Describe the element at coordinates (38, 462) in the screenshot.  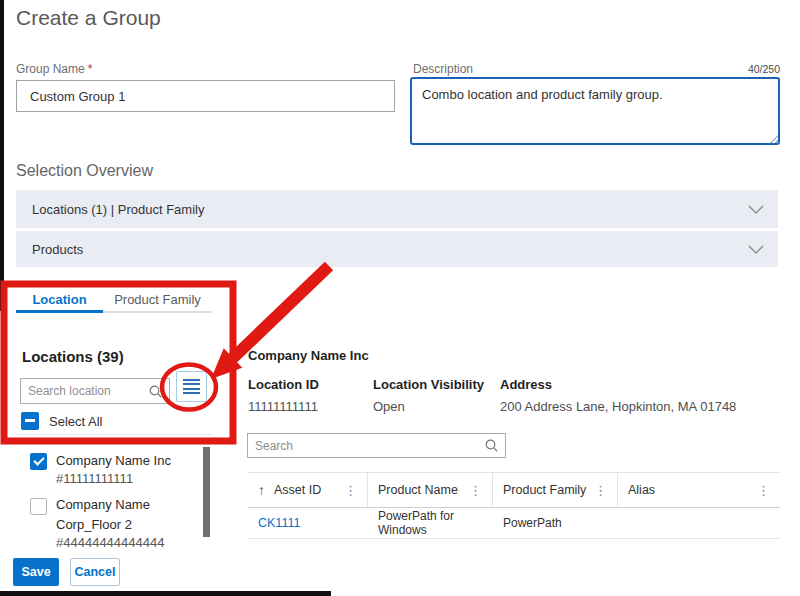
I see `location-checkbox-checked` at that location.